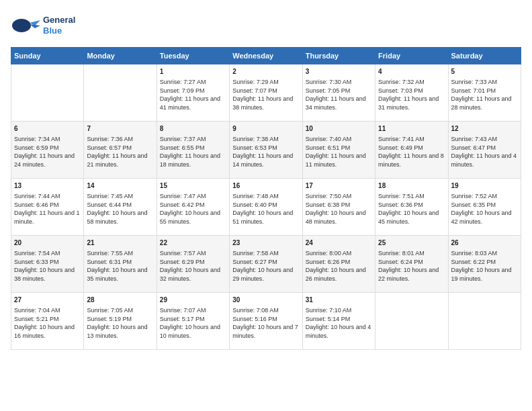 The width and height of the screenshot is (532, 411). What do you see at coordinates (266, 150) in the screenshot?
I see `calendar-week-row: 6Sunrise: 7:34 AM Sunset: 6:59 PM Daylig…` at bounding box center [266, 150].